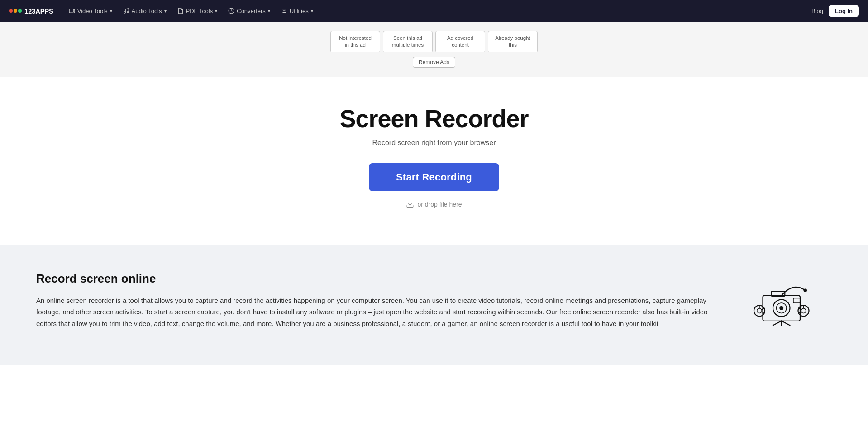 The image size is (868, 430). Describe the element at coordinates (434, 204) in the screenshot. I see `drop-area: or drop file here` at that location.